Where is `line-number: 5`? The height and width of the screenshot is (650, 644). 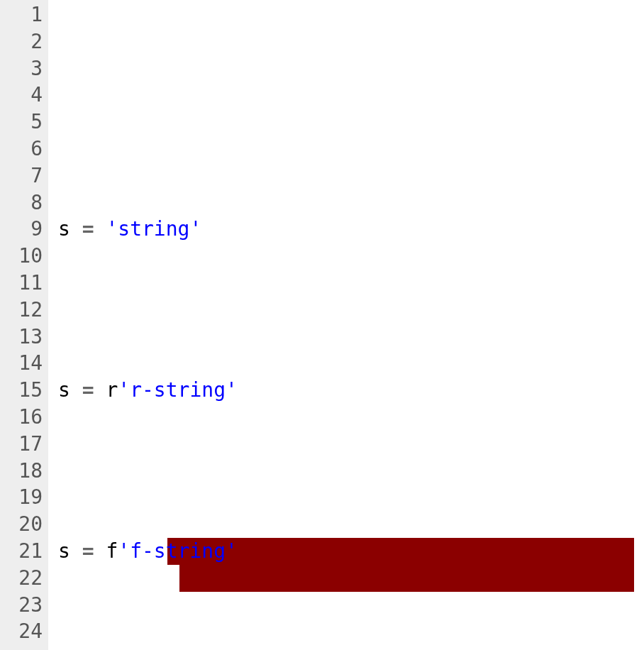
line-number: 5 is located at coordinates (21, 122).